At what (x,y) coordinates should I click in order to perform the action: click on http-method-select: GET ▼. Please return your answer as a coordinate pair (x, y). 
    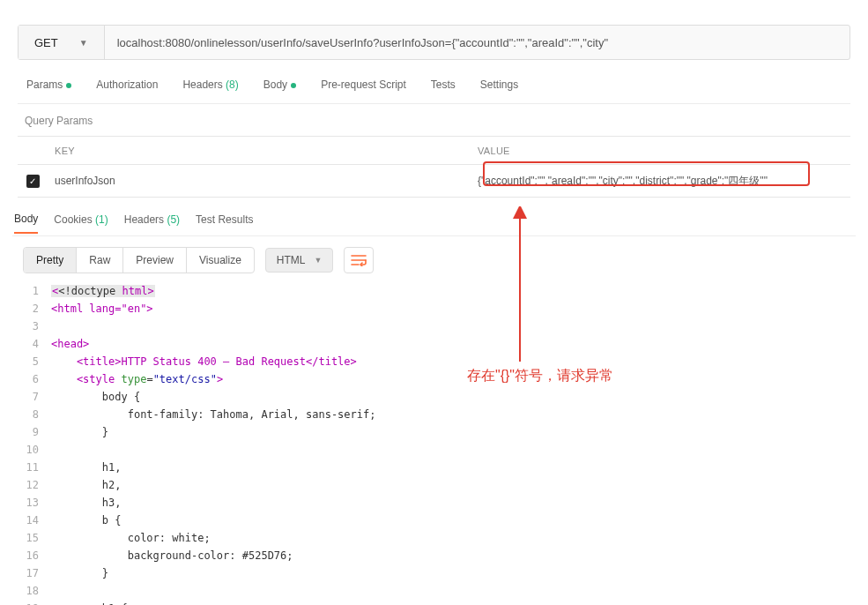
    Looking at the image, I should click on (62, 42).